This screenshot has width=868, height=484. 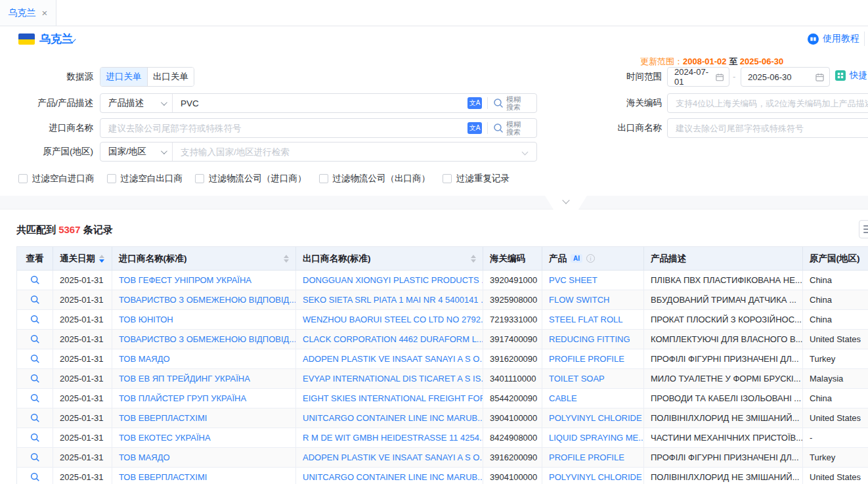 What do you see at coordinates (204, 438) in the screenshot?
I see `cell-importer-link: ТОВ ЕКОТЕС УКРАЇНА` at bounding box center [204, 438].